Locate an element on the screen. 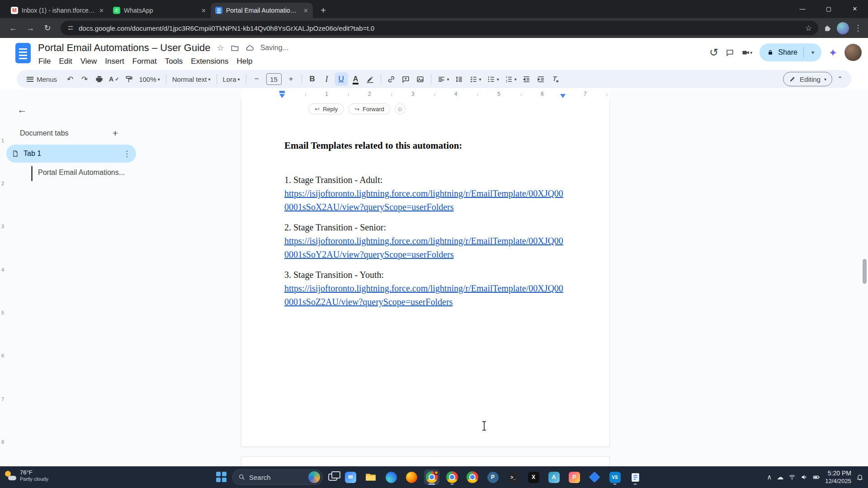 The width and height of the screenshot is (868, 488). document-title: Portal Email Automations – User Guide is located at coordinates (124, 48).